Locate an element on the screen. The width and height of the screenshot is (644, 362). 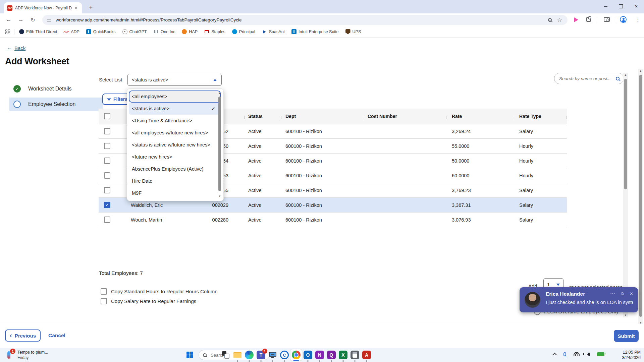
step-employee-selection: Employee Selection is located at coordinates (56, 104).